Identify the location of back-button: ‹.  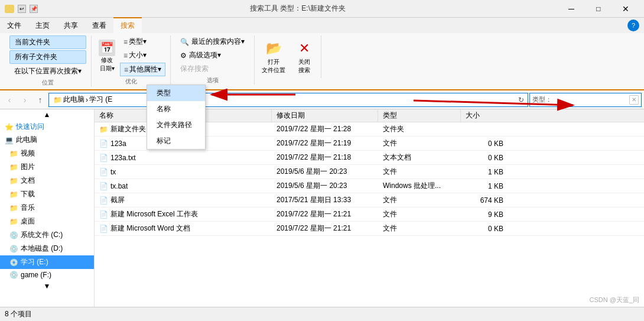
(9, 100).